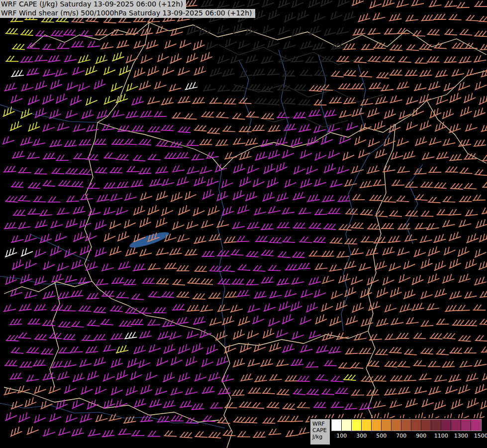  Describe the element at coordinates (401, 436) in the screenshot. I see `legend-tick: 700` at that location.